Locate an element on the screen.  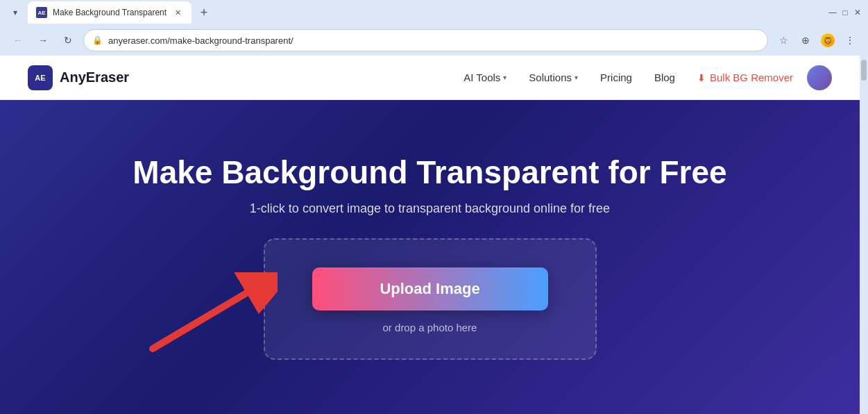
extension-icon: 🦁 is located at coordinates (828, 40).